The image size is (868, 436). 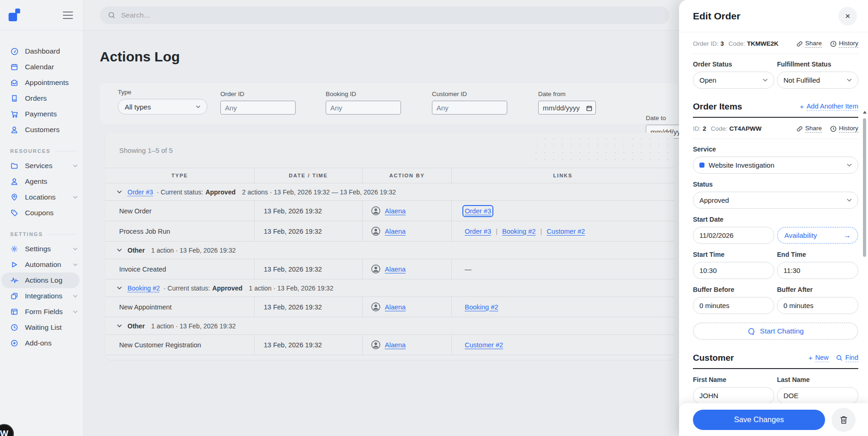 I want to click on sidebar-item-add-ons: Add-ons, so click(x=42, y=343).